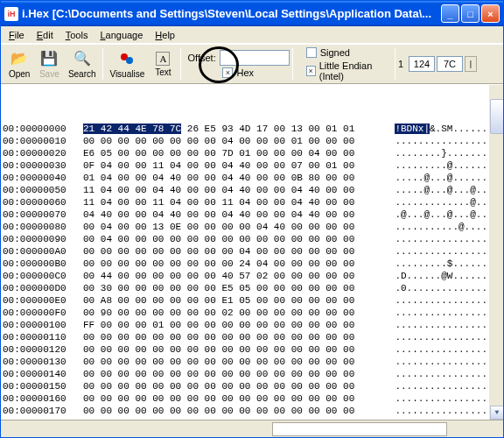 Image resolution: width=504 pixels, height=438 pixels. I want to click on bytes: 00 00 00 00 00 00 00 00 00 04 00 00 00 0…, so click(217, 251).